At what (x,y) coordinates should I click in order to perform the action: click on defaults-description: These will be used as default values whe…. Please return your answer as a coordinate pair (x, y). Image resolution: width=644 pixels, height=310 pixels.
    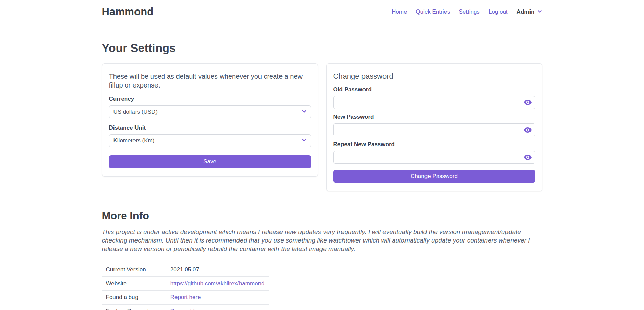
    Looking at the image, I should click on (210, 81).